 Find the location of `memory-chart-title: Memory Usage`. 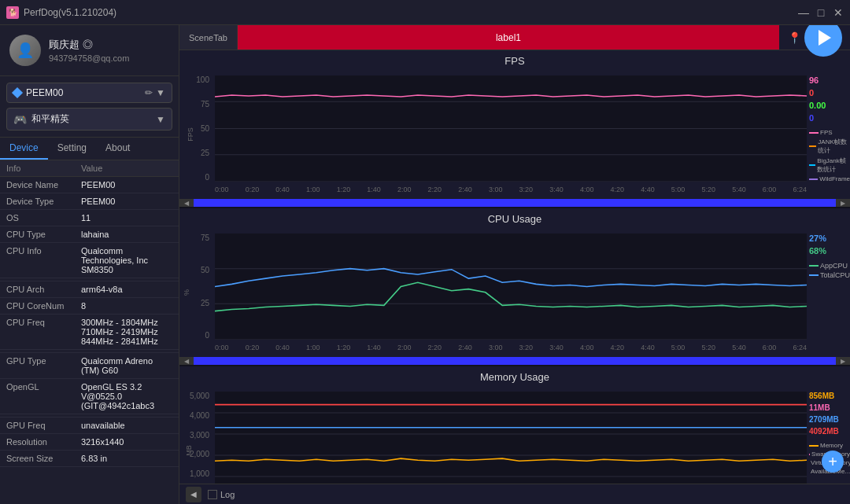

memory-chart-title: Memory Usage is located at coordinates (515, 377).